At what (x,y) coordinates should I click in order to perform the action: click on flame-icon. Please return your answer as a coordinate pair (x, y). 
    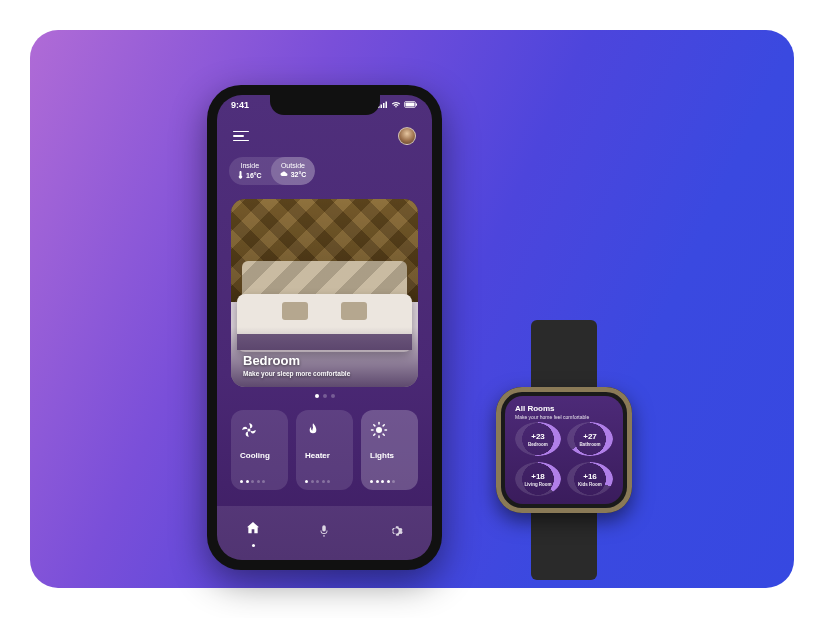
    Looking at the image, I should click on (324, 430).